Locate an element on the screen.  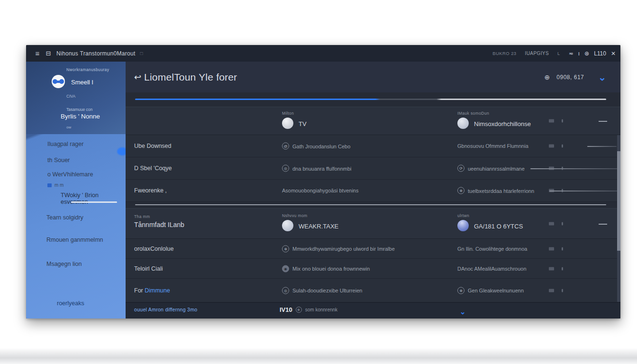
profile-label: Nworkramanusbuuray is located at coordinates (88, 70).